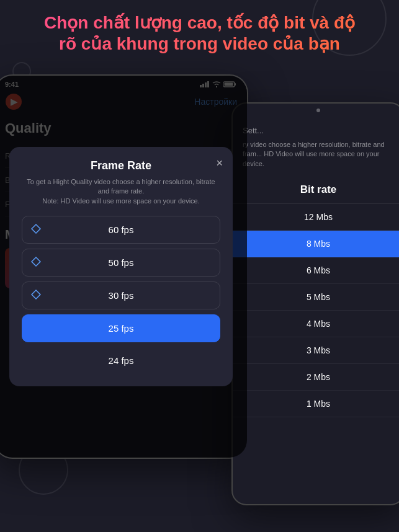 The image size is (399, 532). What do you see at coordinates (121, 329) in the screenshot?
I see `fps-option-25: 25 fps` at bounding box center [121, 329].